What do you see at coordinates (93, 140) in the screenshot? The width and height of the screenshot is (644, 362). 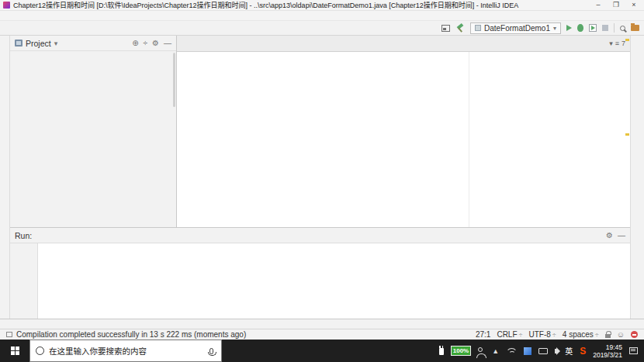 I see `project-tree` at bounding box center [93, 140].